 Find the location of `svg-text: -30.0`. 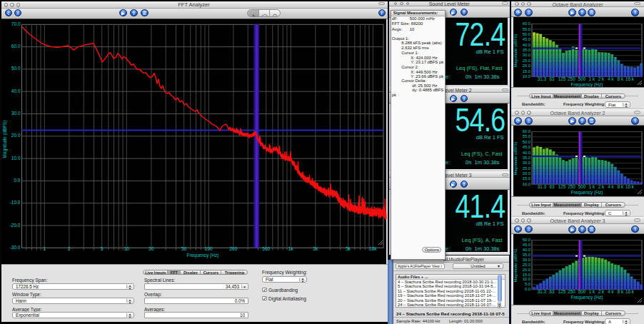

svg-text: -30.0 is located at coordinates (16, 247).